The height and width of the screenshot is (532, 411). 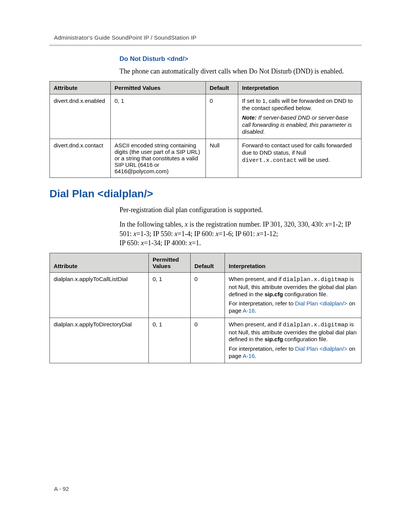 What do you see at coordinates (241, 59) in the screenshot?
I see `dnd-heading: Do Not Disturb <dnd/>` at bounding box center [241, 59].